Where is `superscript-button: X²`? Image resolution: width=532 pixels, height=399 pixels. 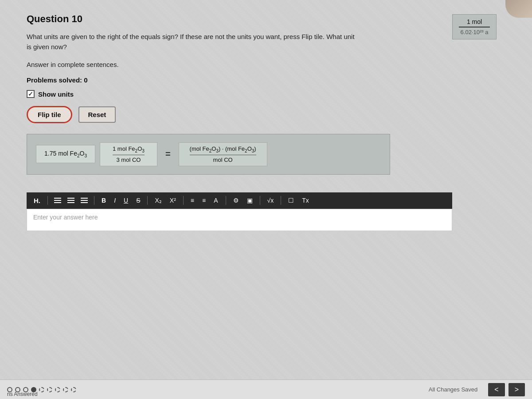 superscript-button: X² is located at coordinates (173, 200).